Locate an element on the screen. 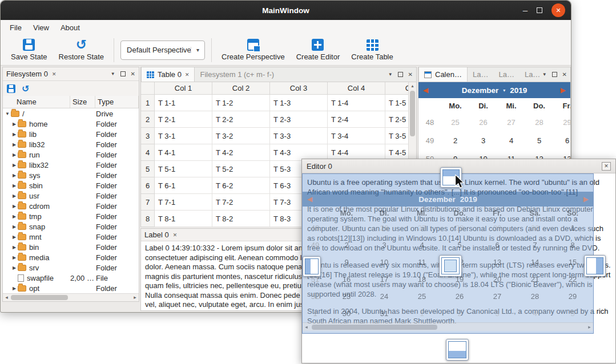 This screenshot has height=364, width=616. calendar-year: 2019 is located at coordinates (518, 90).